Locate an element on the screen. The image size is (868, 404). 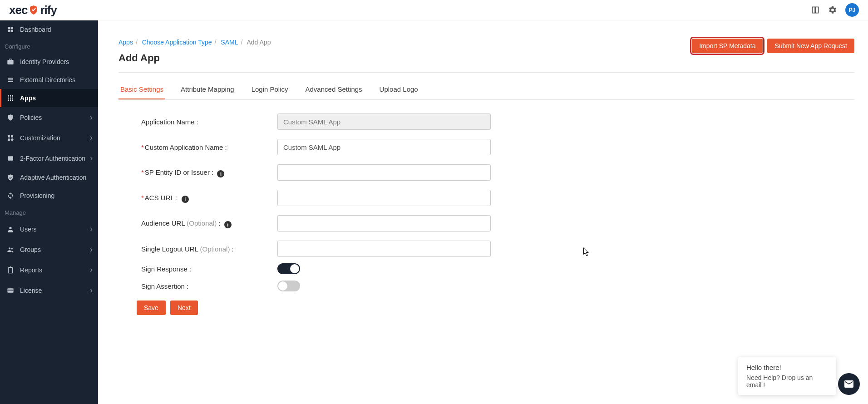
sidebar-item-extdir: External Directories is located at coordinates (49, 80).